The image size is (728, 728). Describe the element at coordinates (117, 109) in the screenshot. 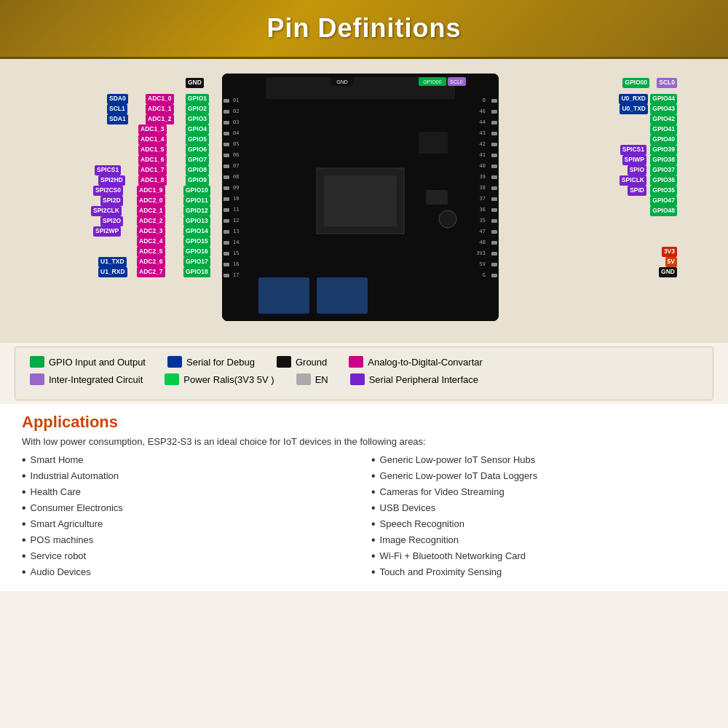

I see `scl1-label: SCL1` at that location.